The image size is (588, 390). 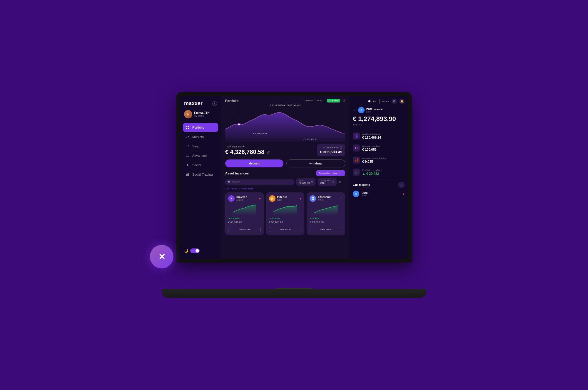 I want to click on deposit-button: deposit, so click(x=254, y=163).